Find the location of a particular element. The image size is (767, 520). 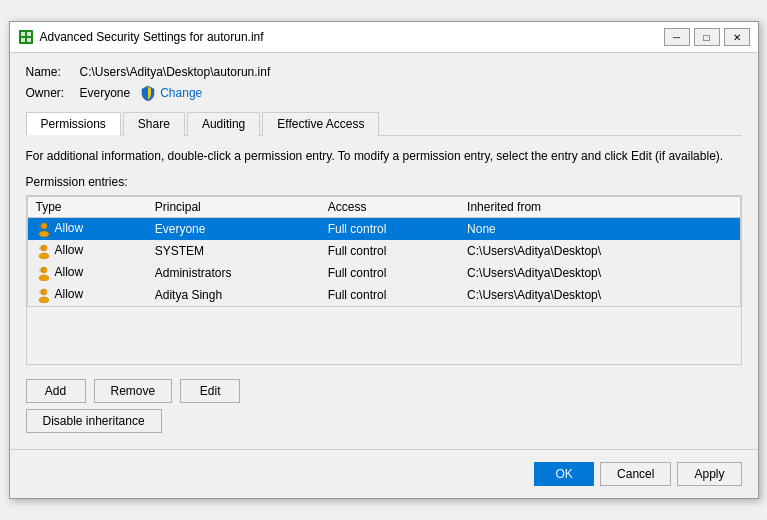

col-access: Access is located at coordinates (390, 206).